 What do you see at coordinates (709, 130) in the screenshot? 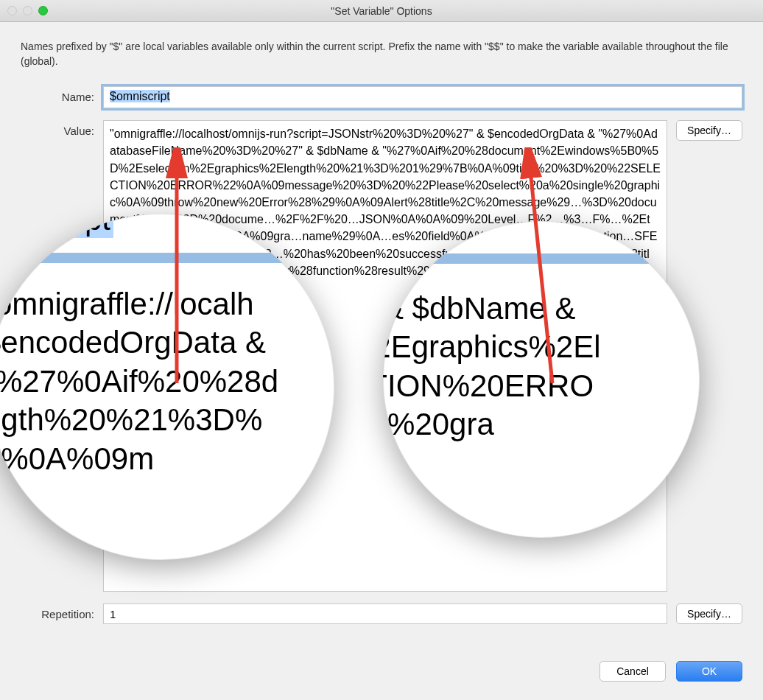
I see `specify-value-button: Specify…` at bounding box center [709, 130].